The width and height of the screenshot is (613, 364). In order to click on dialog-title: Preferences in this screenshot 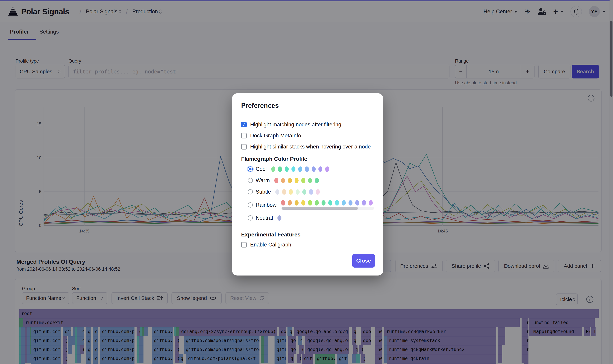, I will do `click(308, 106)`.